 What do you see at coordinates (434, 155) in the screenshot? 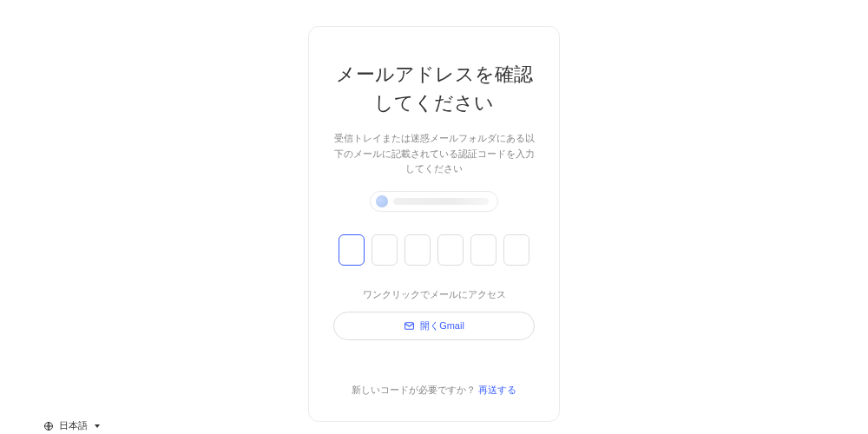
I see `card-subtitle: 受信トレイまたは迷惑メールフォルダにある以下のメールに記載されている認証コードを…` at bounding box center [434, 155].